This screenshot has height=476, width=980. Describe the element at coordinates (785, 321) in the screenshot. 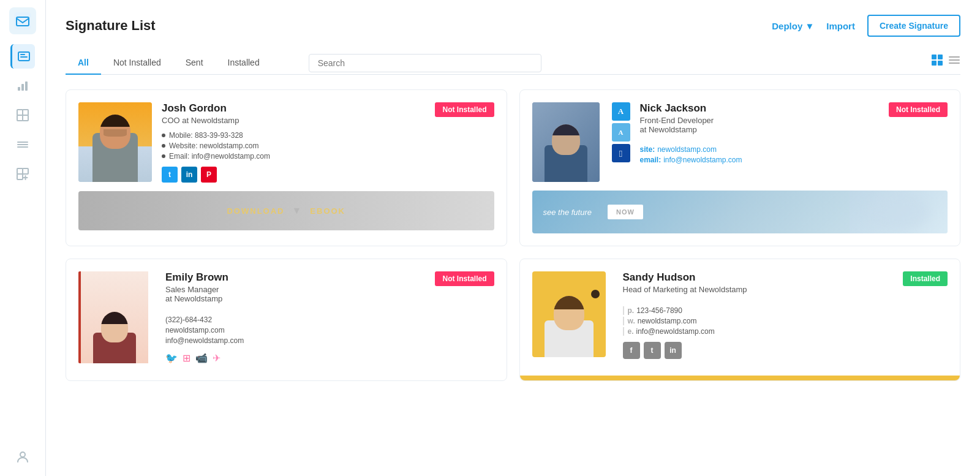

I see `sig-detail-website-sandy: w. newoldstamp.com` at that location.